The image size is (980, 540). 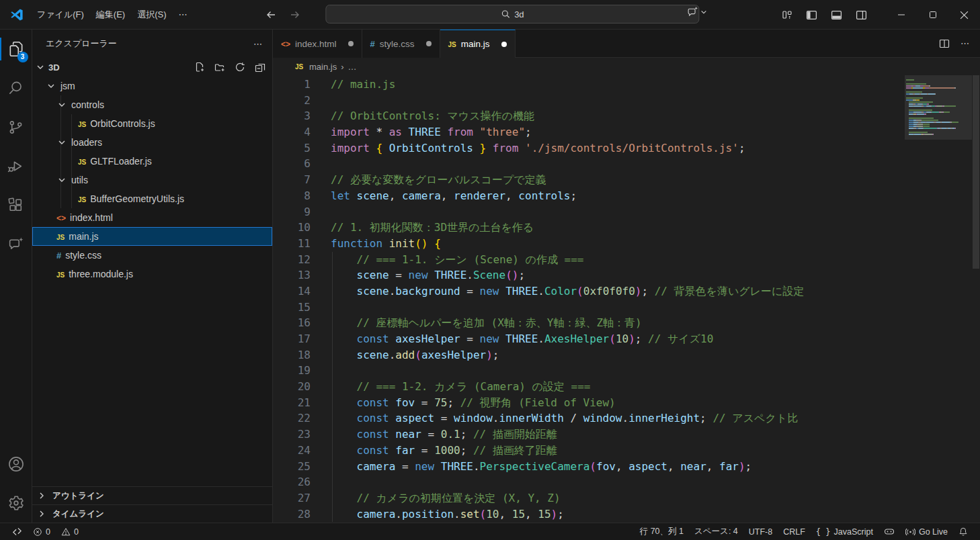 What do you see at coordinates (302, 148) in the screenshot?
I see `line-number: 5` at bounding box center [302, 148].